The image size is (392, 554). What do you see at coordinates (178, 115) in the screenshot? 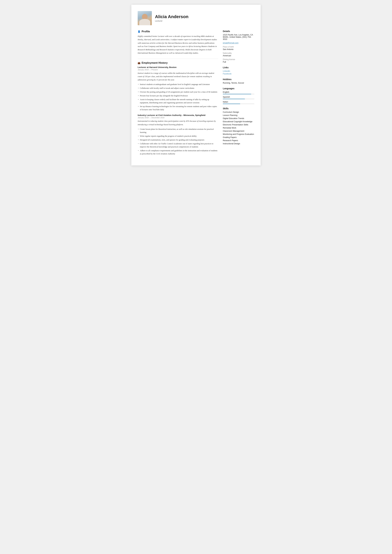
I see `job-2-title: Industry Lecturer at Civil Aviation Auth…` at bounding box center [178, 115].